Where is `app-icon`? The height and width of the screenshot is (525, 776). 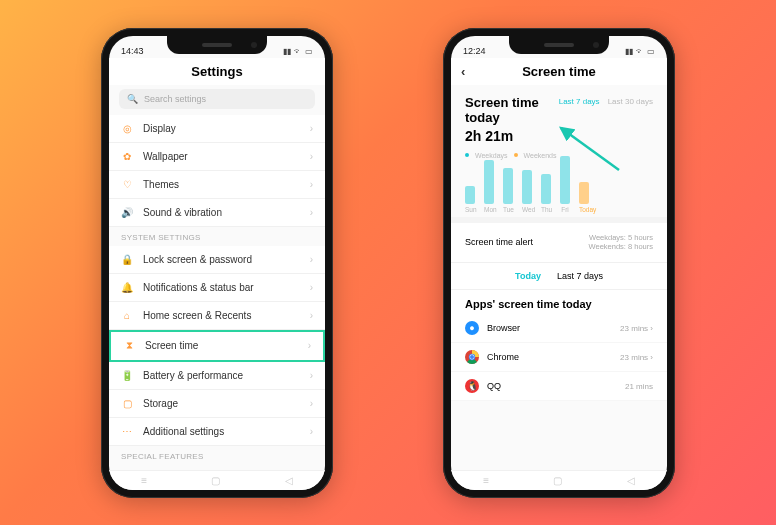 app-icon is located at coordinates (472, 357).